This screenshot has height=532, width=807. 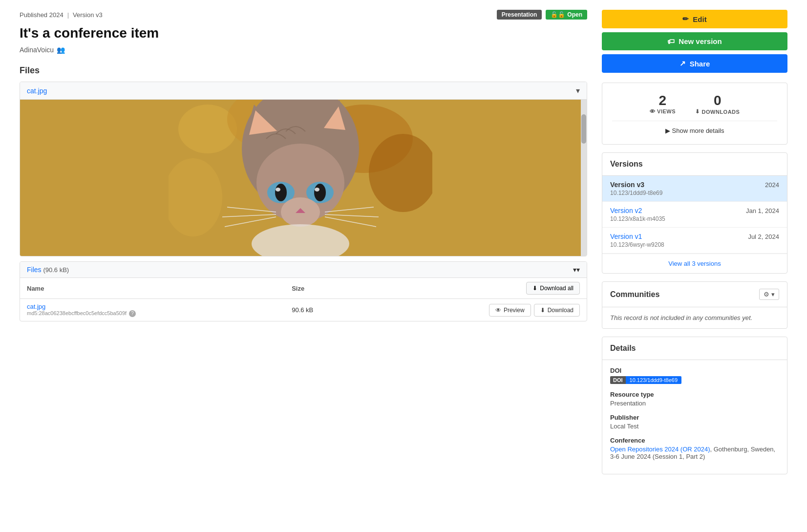 What do you see at coordinates (695, 405) in the screenshot?
I see `details-box: Details DOI DOI 10.123/1ddd9-t8e69 Resou…` at bounding box center [695, 405].